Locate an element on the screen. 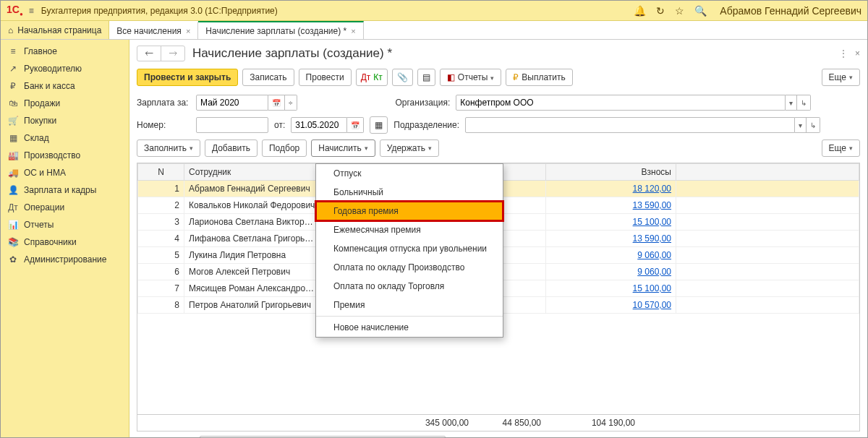 The height and width of the screenshot is (438, 868). search-icon: 🔍 is located at coordinates (700, 11).